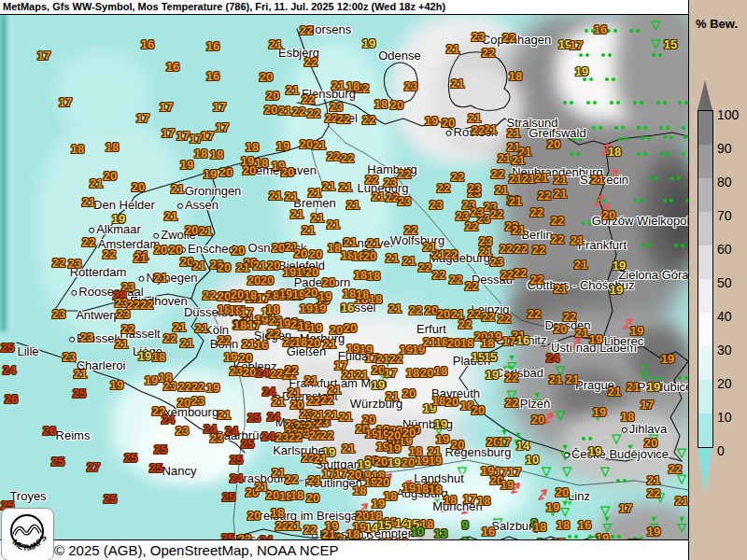 This screenshot has height=560, width=747. I want to click on station-marker-icon, so click(625, 429).